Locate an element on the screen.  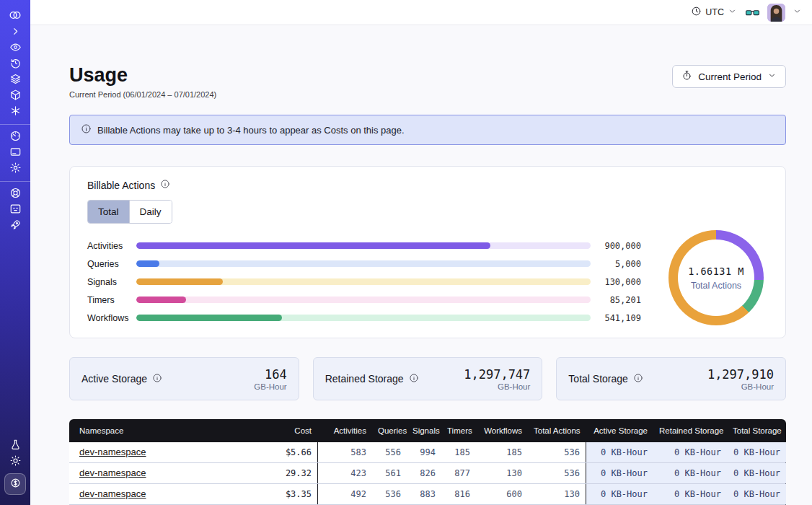
bar-value: 900,000 is located at coordinates (616, 246).